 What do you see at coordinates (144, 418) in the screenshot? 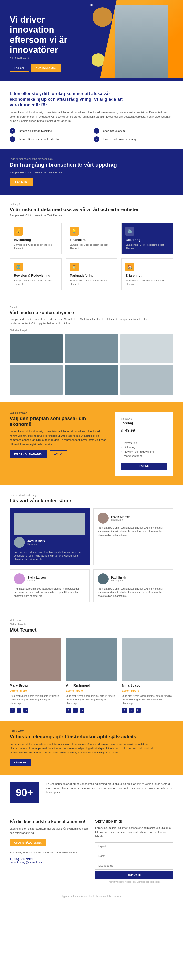
I see `plan-label: Månadsvis` at bounding box center [144, 418].